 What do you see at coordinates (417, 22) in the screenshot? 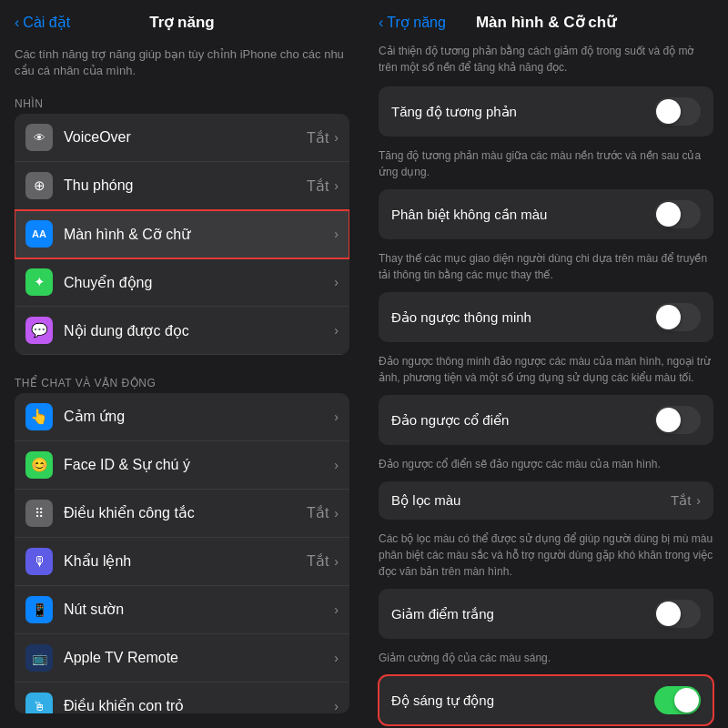
I see `back-label-right: Trợ năng` at bounding box center [417, 22].